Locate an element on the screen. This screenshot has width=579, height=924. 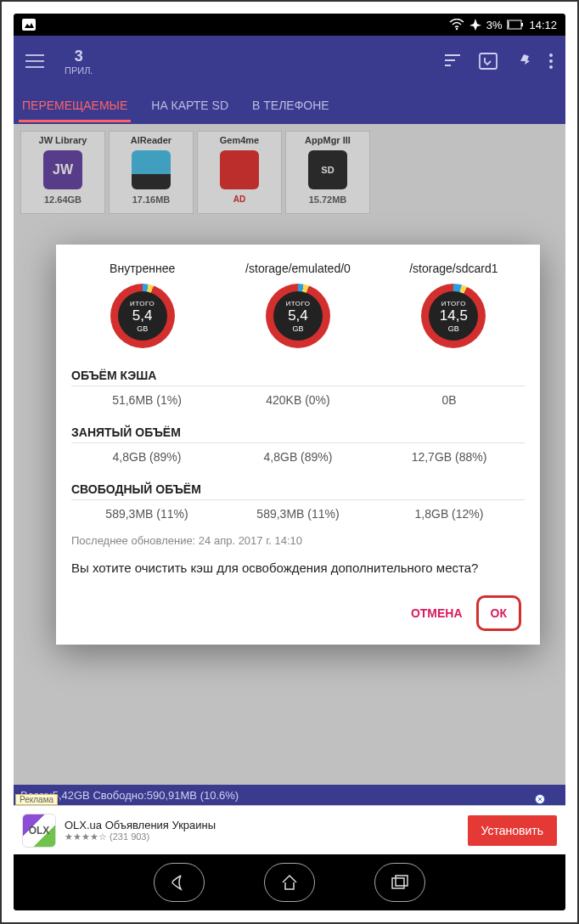
ad-banner: Реклама OLX OLX.ua Объявления Украины ★★… is located at coordinates (290, 830).